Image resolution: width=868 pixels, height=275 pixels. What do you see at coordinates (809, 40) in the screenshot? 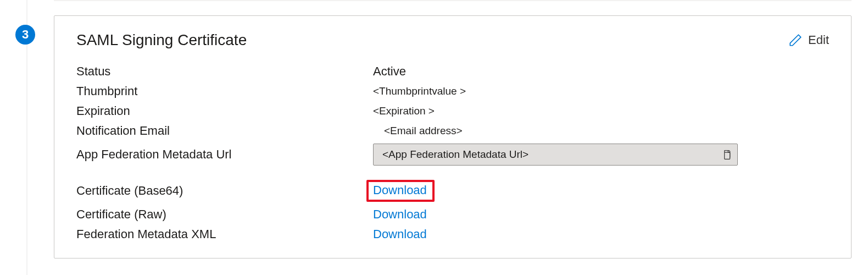
I see `edit-button: Edit` at bounding box center [809, 40].